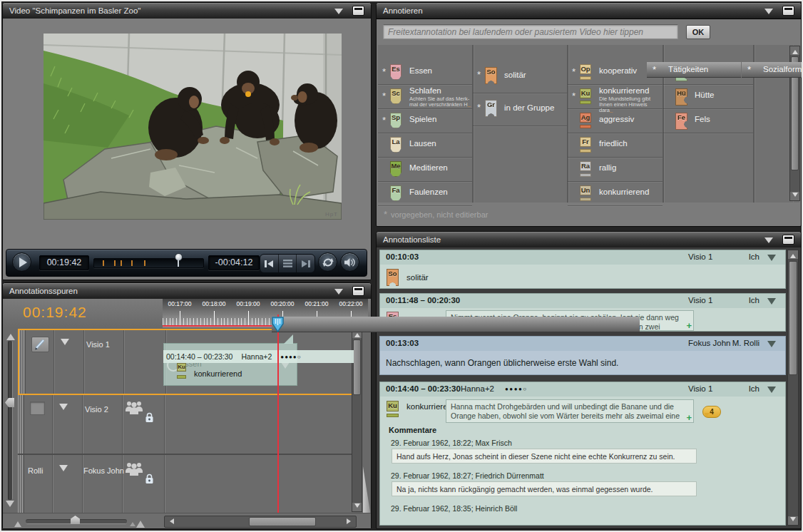 Image resolution: width=803 pixels, height=532 pixels. I want to click on category-item-konkurrierend: *KukonkurrierendDie Mundstellung gibt Ih…, so click(615, 97).